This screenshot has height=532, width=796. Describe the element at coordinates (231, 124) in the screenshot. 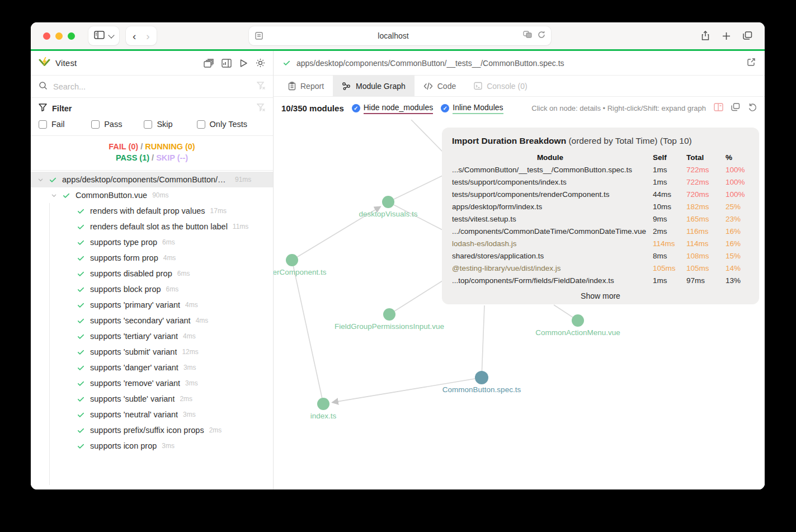

I see `filter-checkbox-only-tests: Only Tests` at that location.